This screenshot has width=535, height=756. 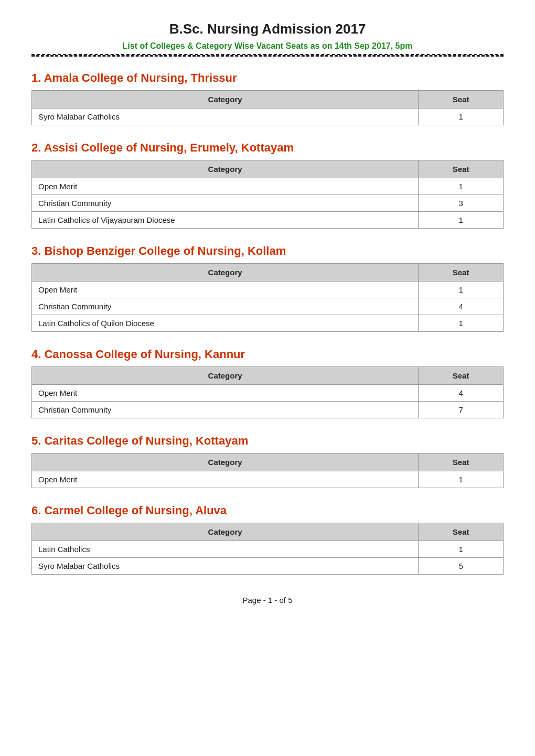 I want to click on table-row: Syro Malabar Catholics5, so click(x=268, y=566).